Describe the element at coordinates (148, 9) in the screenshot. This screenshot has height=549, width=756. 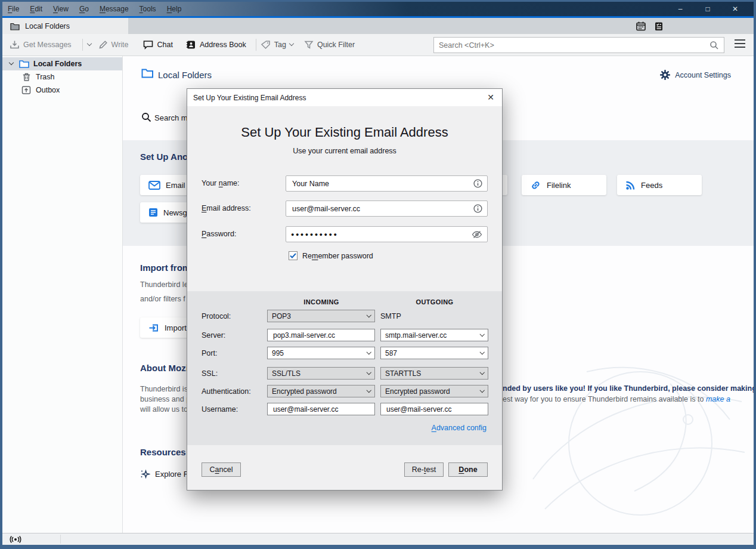
I see `menu-tools: Tools` at that location.